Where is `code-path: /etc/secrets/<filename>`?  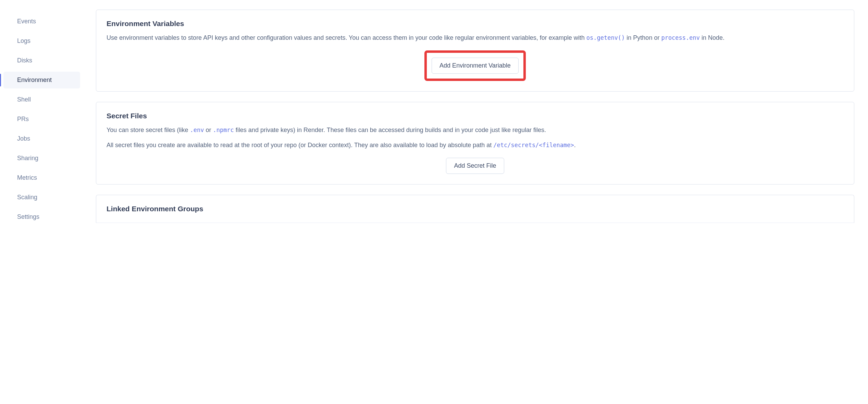 code-path: /etc/secrets/<filename> is located at coordinates (534, 145).